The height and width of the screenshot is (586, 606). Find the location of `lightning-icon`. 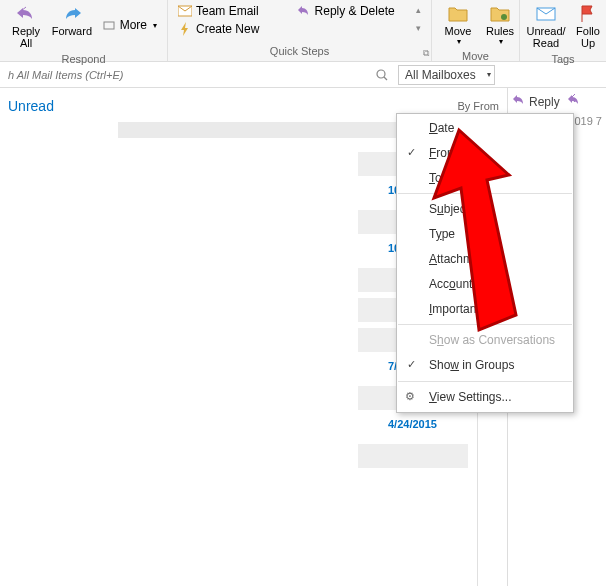

lightning-icon is located at coordinates (185, 29).